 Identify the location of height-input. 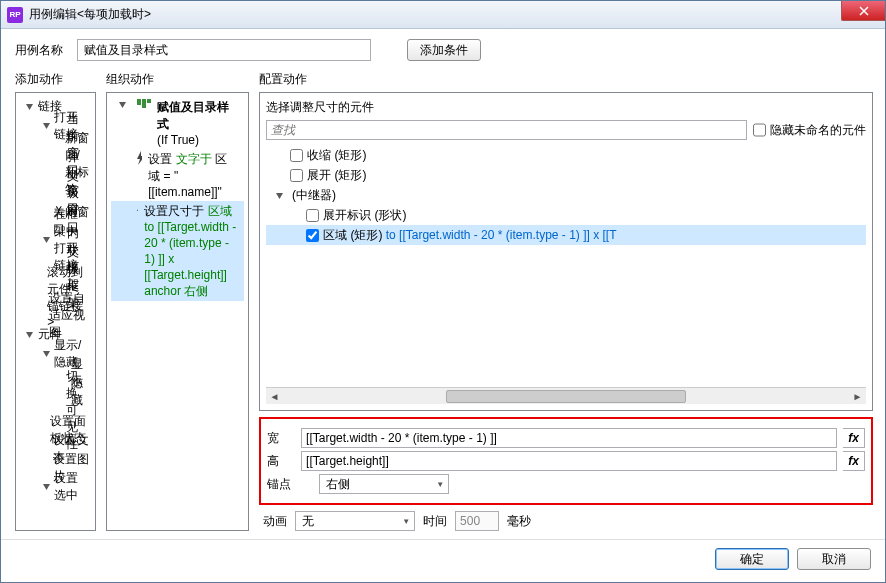
(569, 461).